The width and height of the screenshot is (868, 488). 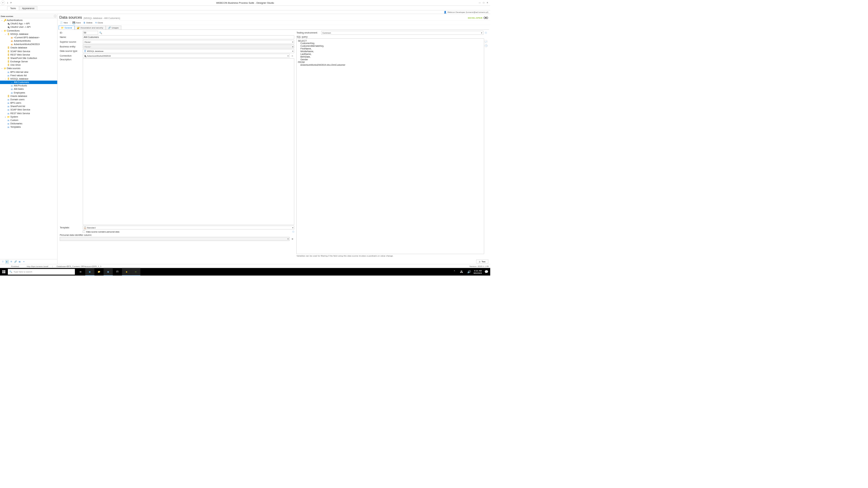 I want to click on tray-network-icon: 🖧, so click(x=462, y=272).